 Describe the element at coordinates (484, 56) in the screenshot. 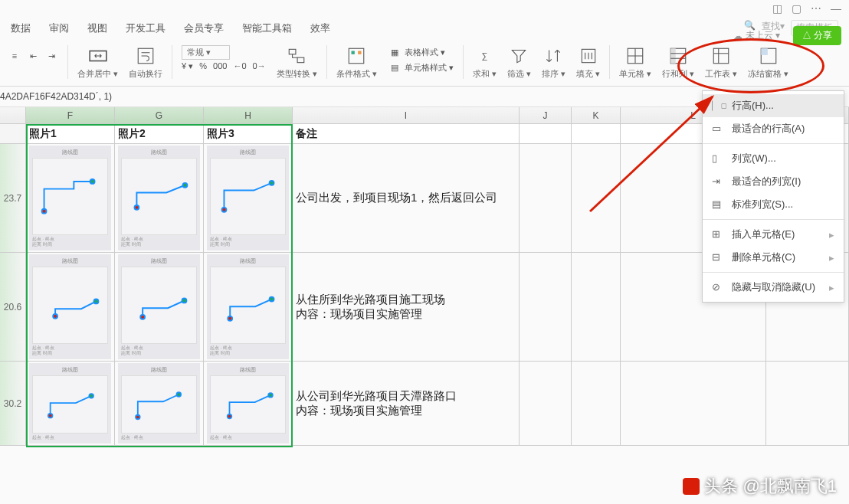

I see `sigma-icon: ∑` at that location.